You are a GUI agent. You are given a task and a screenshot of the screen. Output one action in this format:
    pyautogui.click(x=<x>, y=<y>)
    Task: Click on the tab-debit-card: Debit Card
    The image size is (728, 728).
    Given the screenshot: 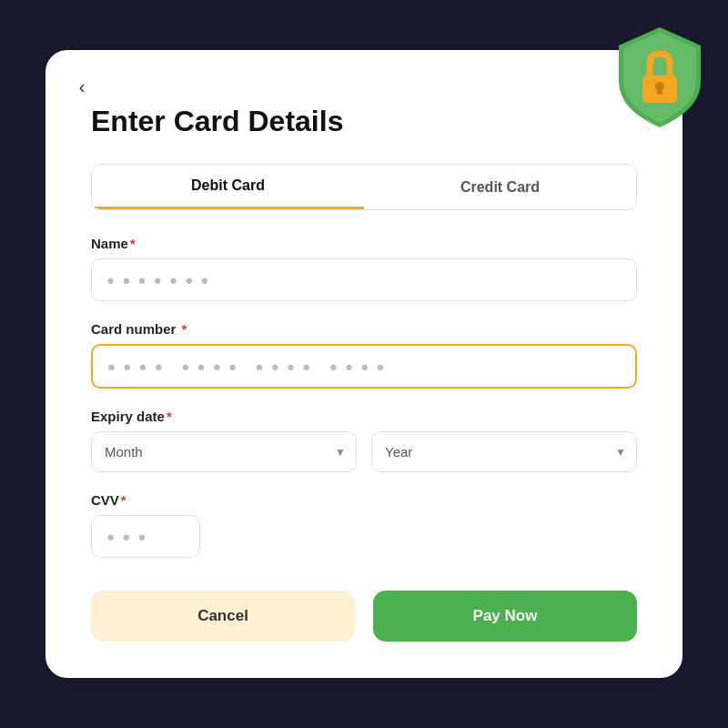 What is the action you would take?
    pyautogui.click(x=228, y=187)
    